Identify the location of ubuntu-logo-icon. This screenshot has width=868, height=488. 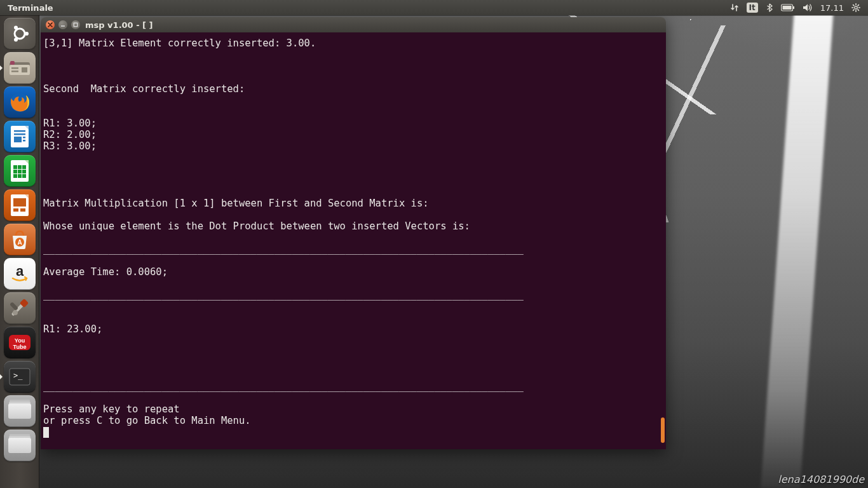
(20, 34).